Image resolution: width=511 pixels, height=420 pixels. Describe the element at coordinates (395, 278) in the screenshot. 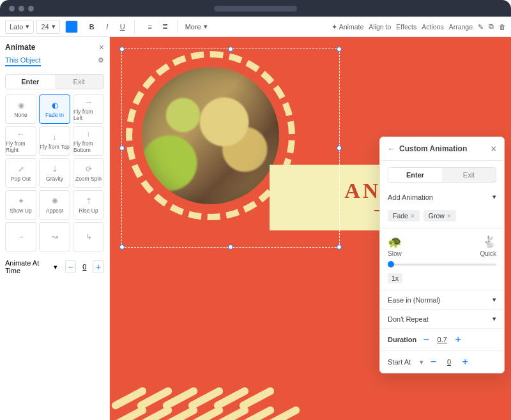

I see `speed-multiplier: 1x` at that location.